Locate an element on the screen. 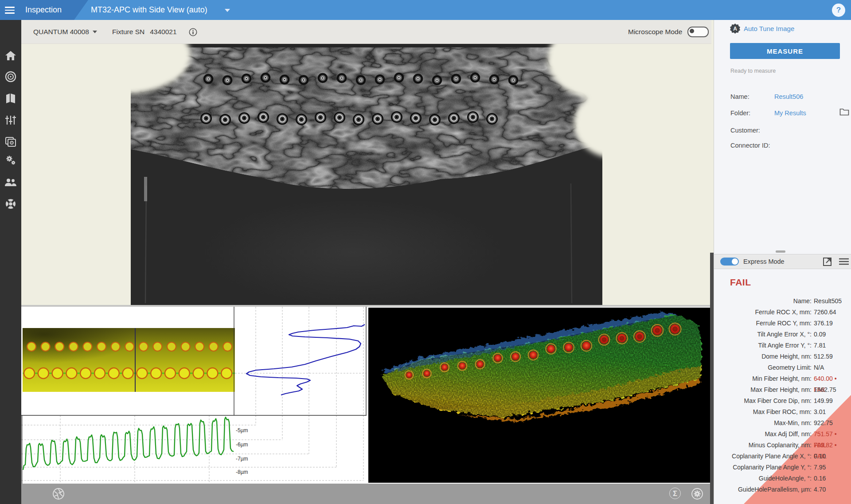 The height and width of the screenshot is (504, 851). result-row-value: Result505 is located at coordinates (830, 301).